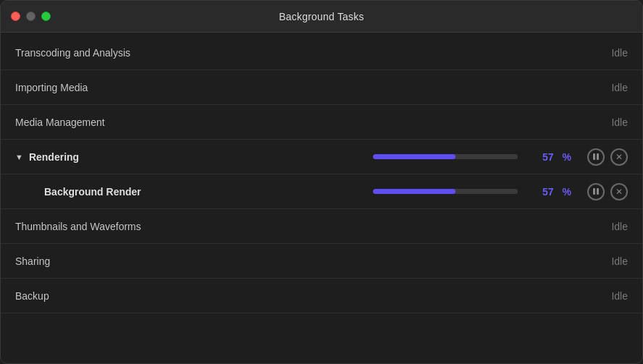 The height and width of the screenshot is (364, 643). Describe the element at coordinates (322, 296) in the screenshot. I see `task-row: Backup Idle` at that location.